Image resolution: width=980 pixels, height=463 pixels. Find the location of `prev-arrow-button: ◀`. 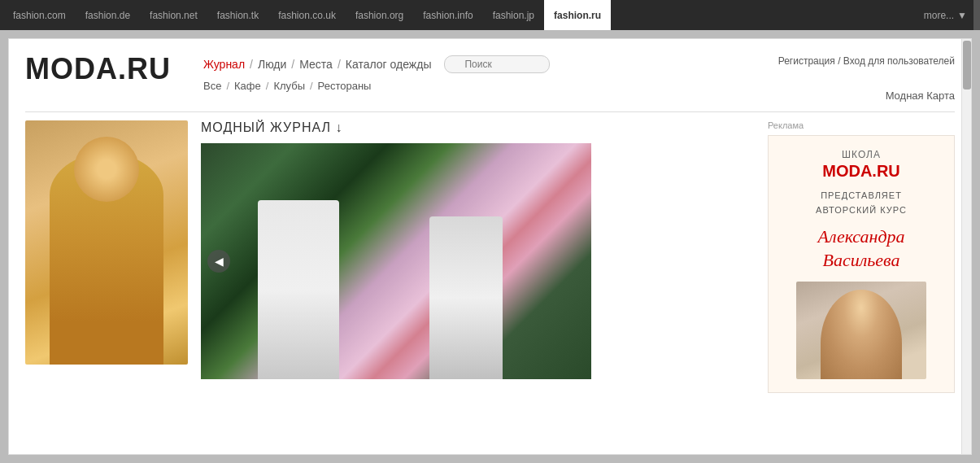

prev-arrow-button: ◀ is located at coordinates (219, 261).